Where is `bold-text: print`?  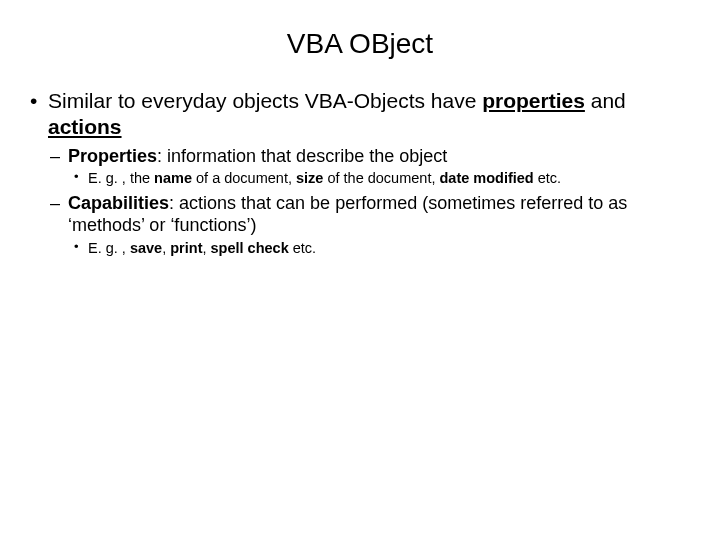
bold-text: print is located at coordinates (186, 248).